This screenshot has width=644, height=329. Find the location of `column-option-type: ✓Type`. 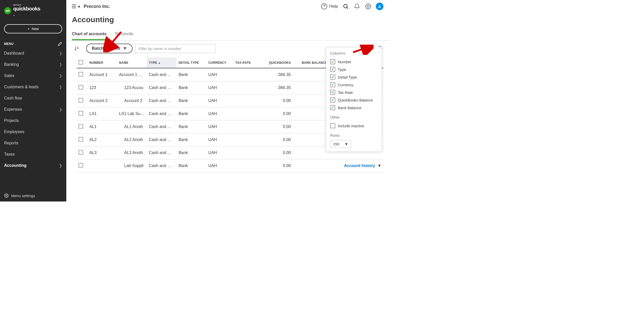

column-option-type: ✓Type is located at coordinates (354, 69).